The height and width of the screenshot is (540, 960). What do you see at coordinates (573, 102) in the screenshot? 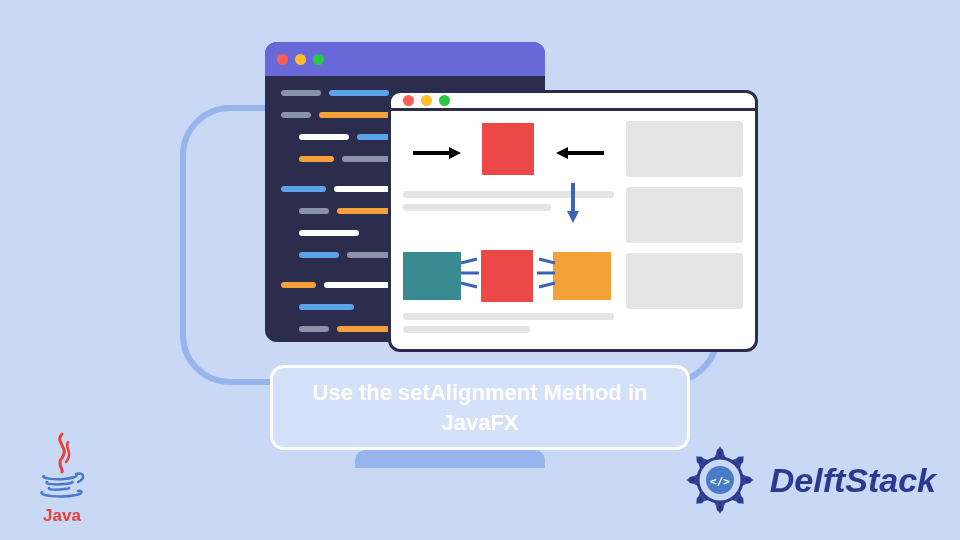
I see `browser-titlebar` at bounding box center [573, 102].